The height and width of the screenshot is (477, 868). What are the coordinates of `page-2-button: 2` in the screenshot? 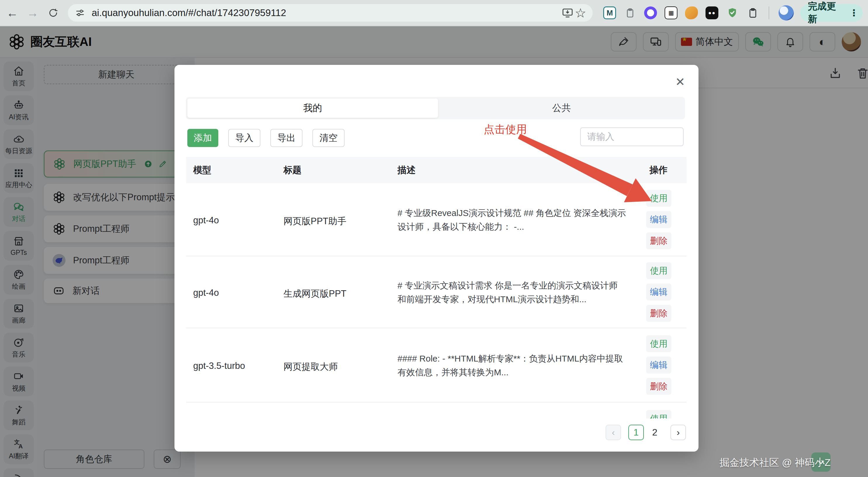 It's located at (655, 433).